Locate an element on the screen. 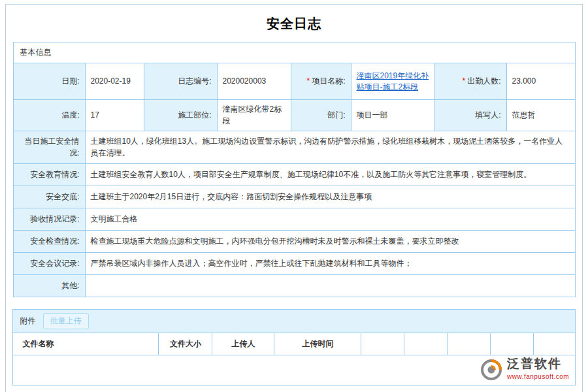  attachments-label: 附件 is located at coordinates (27, 321).